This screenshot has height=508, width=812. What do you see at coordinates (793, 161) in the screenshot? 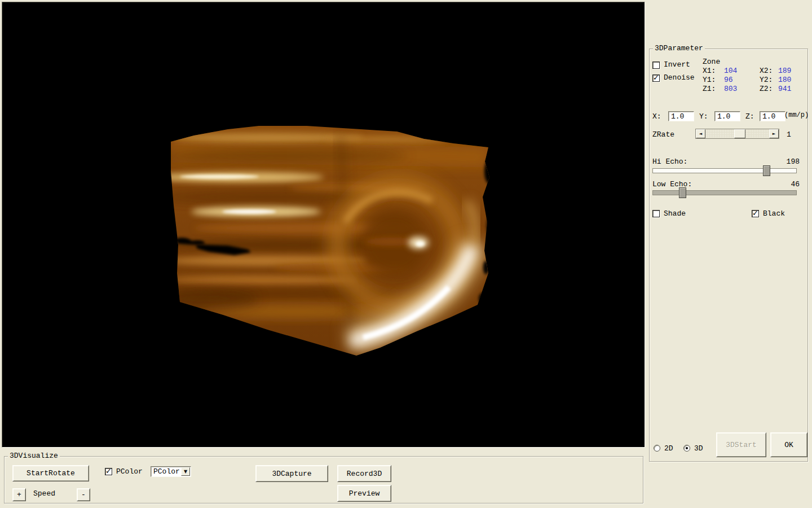
I see `hi-echo-value: 198` at bounding box center [793, 161].